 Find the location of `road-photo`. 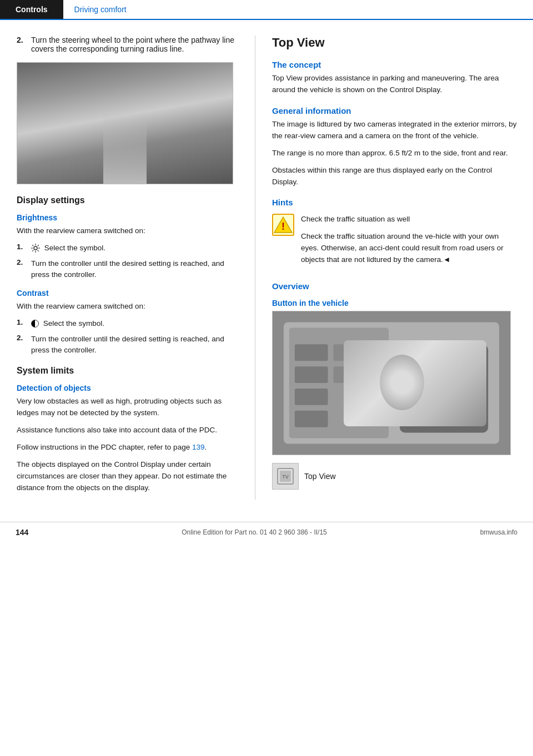

road-photo is located at coordinates (125, 123).